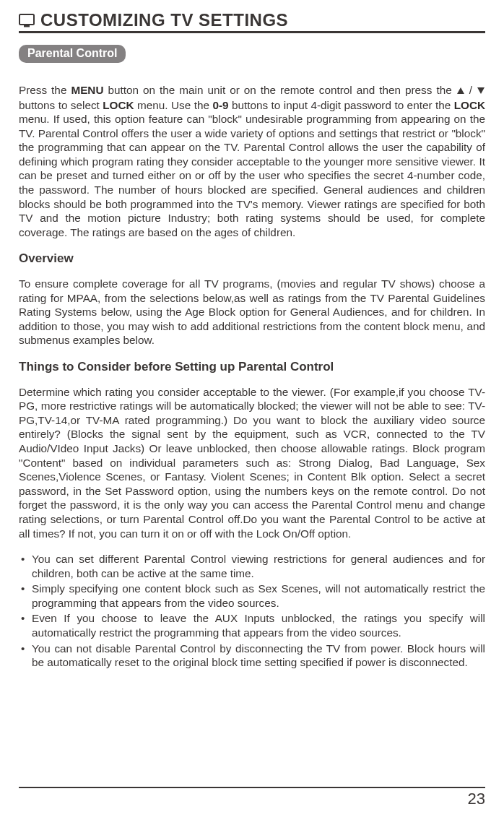 This screenshot has width=504, height=820. I want to click on settings-tv-icon, so click(27, 20).